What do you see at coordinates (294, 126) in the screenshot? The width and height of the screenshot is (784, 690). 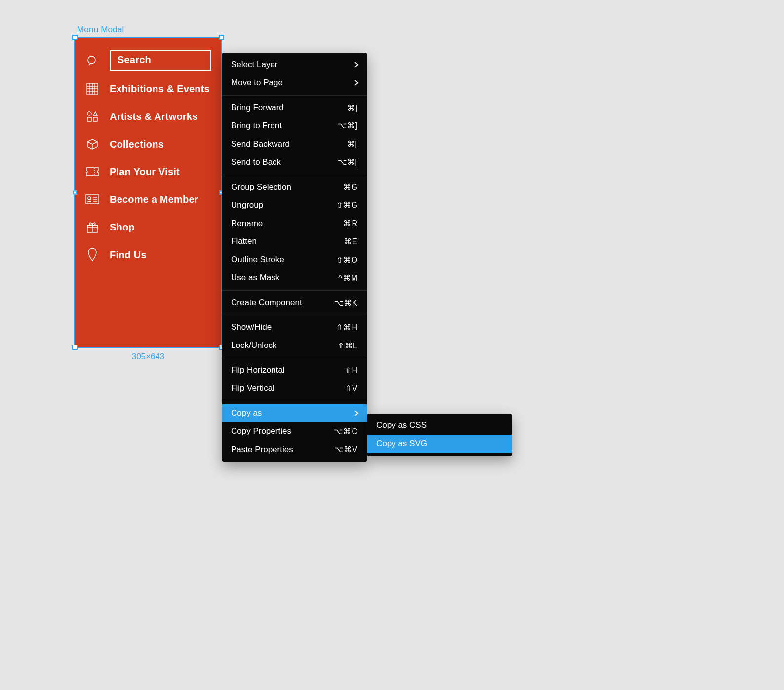 I see `ctx-bring-to-front: Bring to Front⌥⌘]` at bounding box center [294, 126].